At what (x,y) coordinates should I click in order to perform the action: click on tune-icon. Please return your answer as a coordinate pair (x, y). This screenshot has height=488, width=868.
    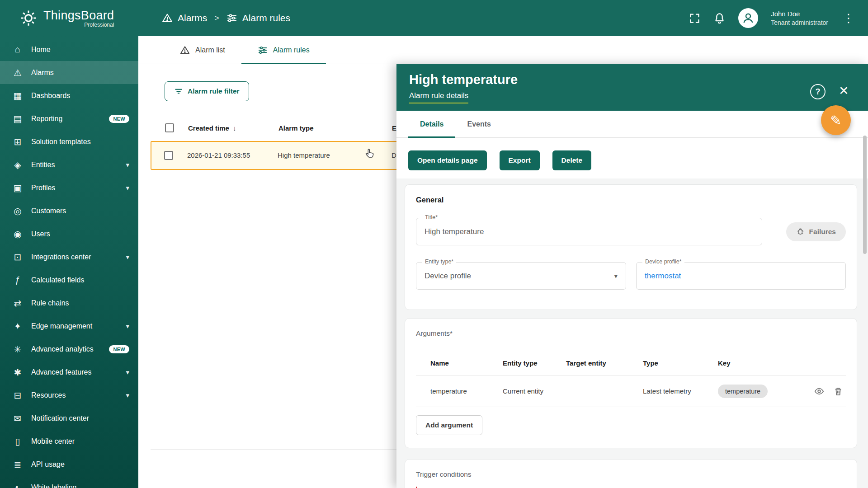
    Looking at the image, I should click on (232, 18).